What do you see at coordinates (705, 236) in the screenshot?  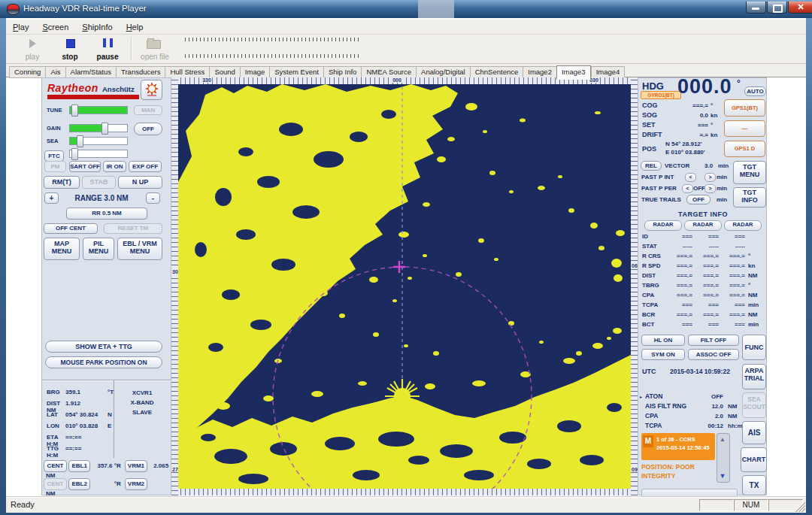 I see `target-value: ===` at bounding box center [705, 236].